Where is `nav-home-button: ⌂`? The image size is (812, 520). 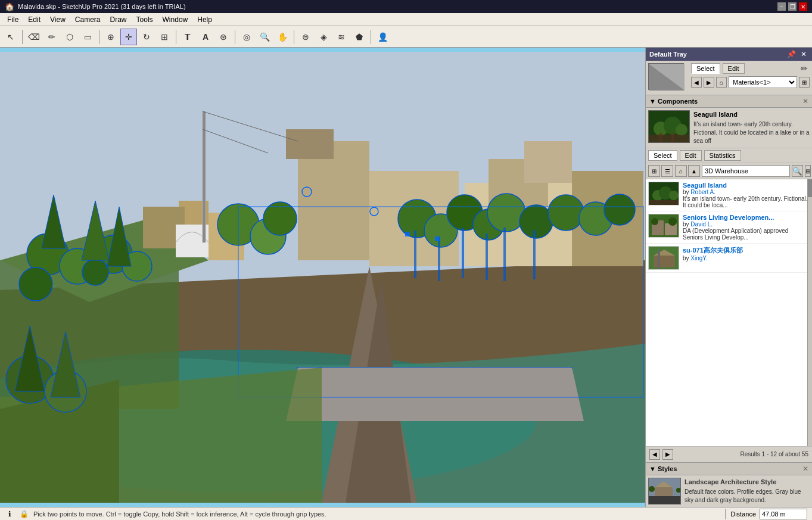
nav-home-button: ⌂ is located at coordinates (681, 171).